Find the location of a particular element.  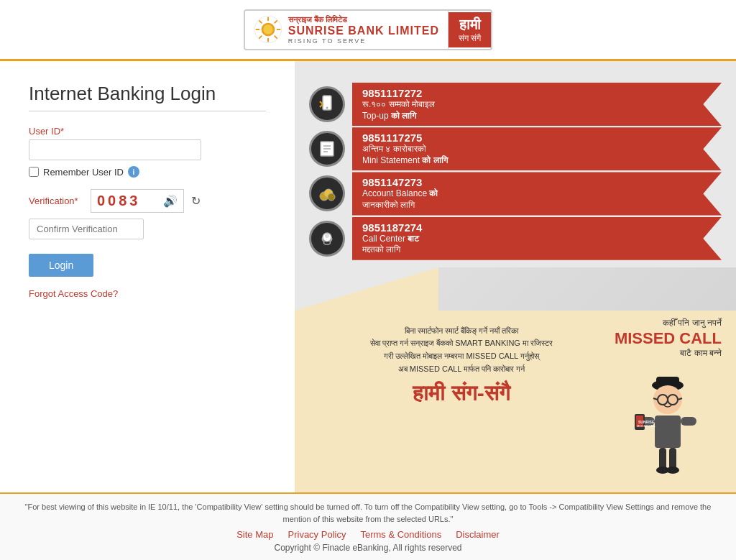

info-card-desc-4: Call Center बाटमद्दतको लागि is located at coordinates (537, 244).